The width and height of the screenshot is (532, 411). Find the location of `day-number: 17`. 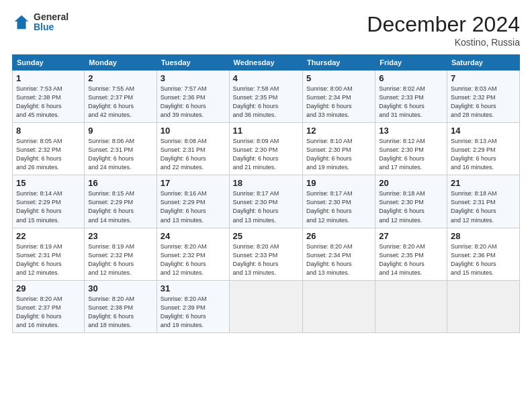

day-number: 17 is located at coordinates (193, 183).